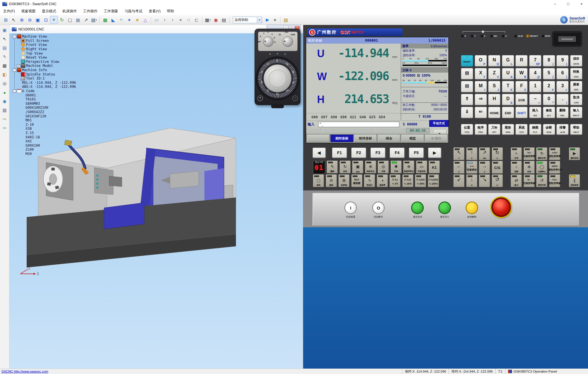  I want to click on handwheel-arrow-icon: ▾, so click(278, 54).